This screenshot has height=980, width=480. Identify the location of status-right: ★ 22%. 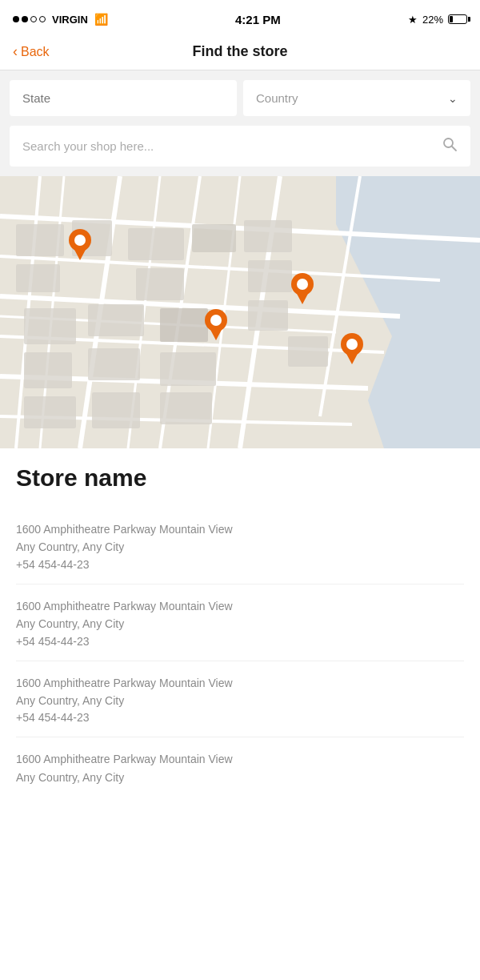
(438, 19).